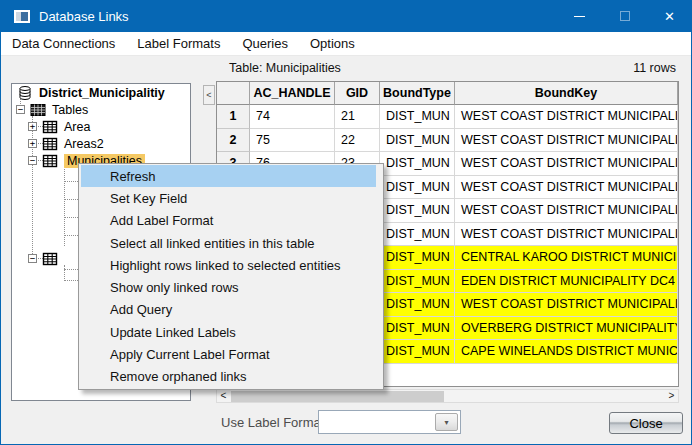 The height and width of the screenshot is (445, 692). I want to click on context-menu-item-add-query: Add Query, so click(228, 310).